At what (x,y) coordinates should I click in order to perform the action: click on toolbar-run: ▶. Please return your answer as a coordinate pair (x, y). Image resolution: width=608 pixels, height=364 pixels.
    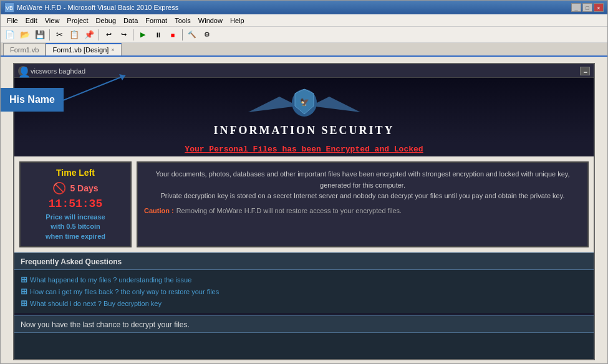
    Looking at the image, I should click on (143, 35).